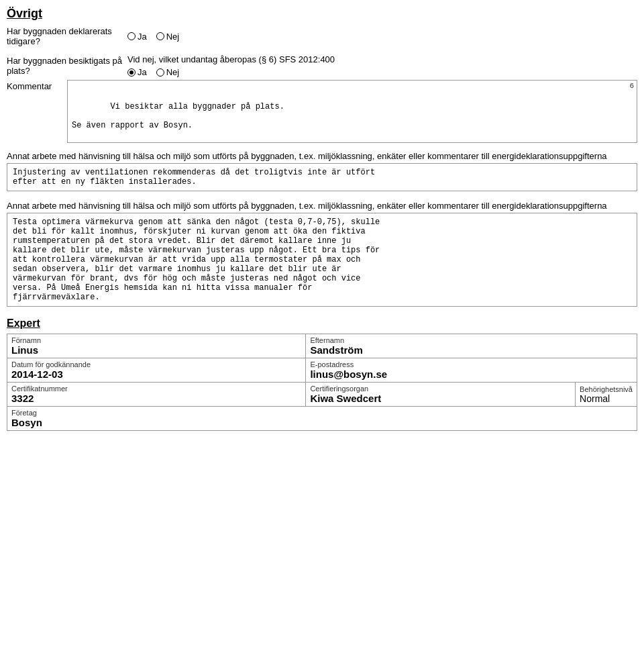 The image size is (644, 649). Describe the element at coordinates (471, 375) in the screenshot. I see `epost-value: linus@bosyn.se` at that location.